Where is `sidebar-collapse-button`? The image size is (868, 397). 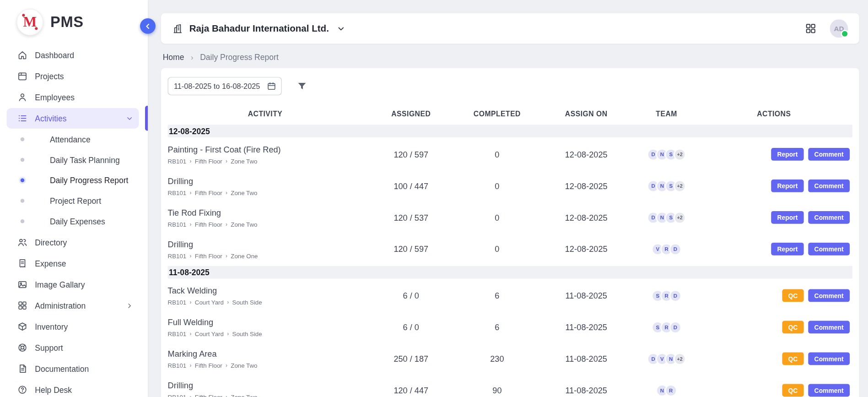 sidebar-collapse-button is located at coordinates (148, 26).